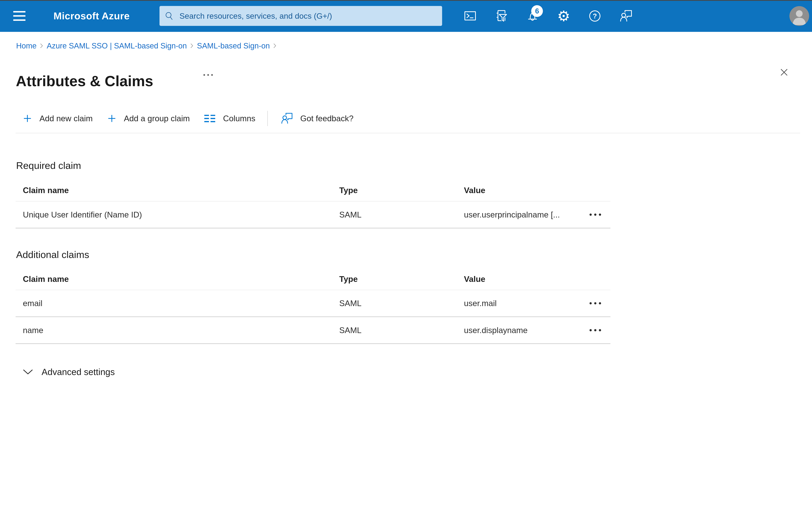 The width and height of the screenshot is (812, 514). Describe the element at coordinates (28, 372) in the screenshot. I see `chevron-down-icon` at that location.